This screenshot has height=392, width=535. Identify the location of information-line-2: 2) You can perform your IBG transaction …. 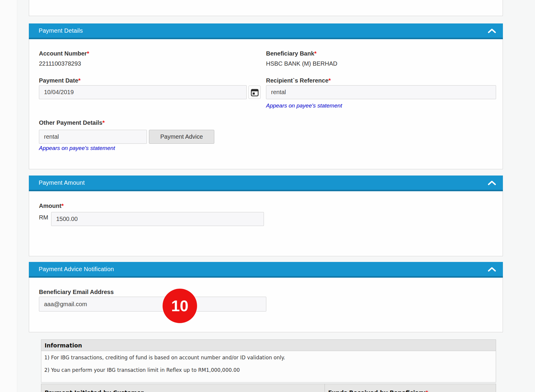
(142, 370).